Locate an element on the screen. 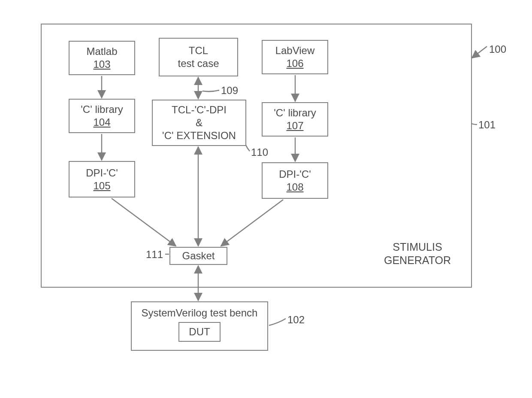  ref-110-text: 110 is located at coordinates (260, 152).